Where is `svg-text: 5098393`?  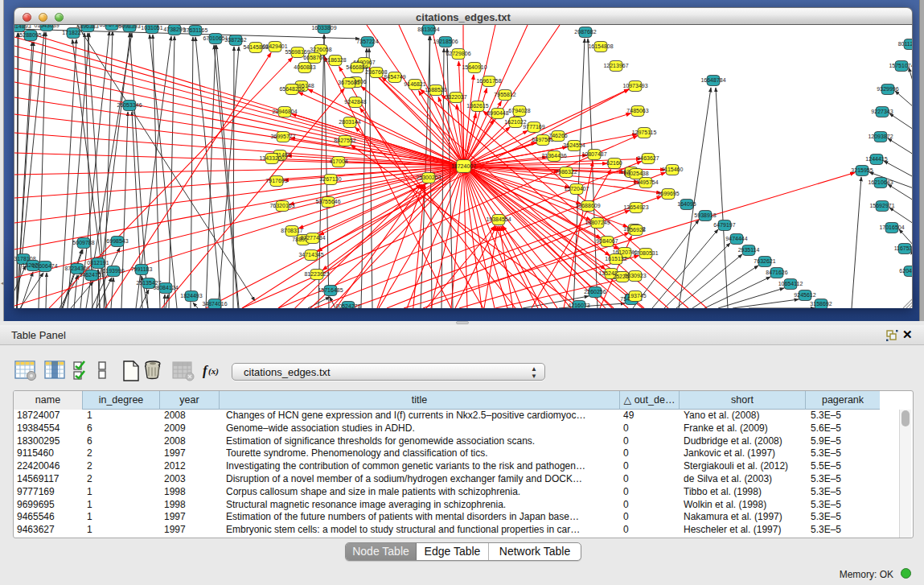
svg-text: 5098393 is located at coordinates (129, 27).